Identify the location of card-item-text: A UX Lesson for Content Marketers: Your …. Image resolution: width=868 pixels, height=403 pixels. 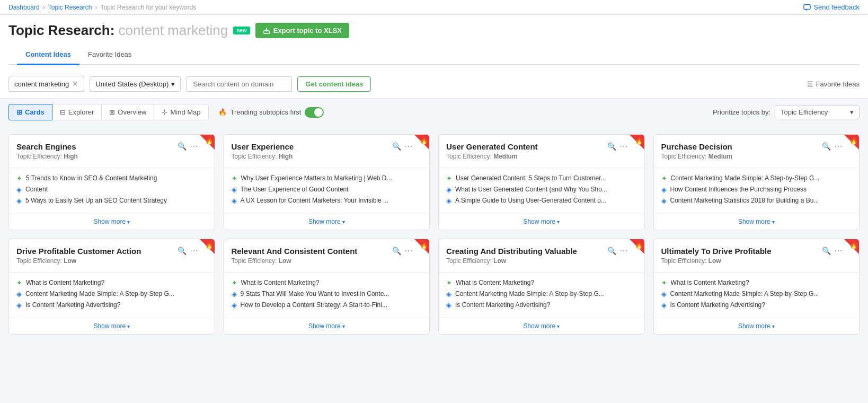
(332, 200).